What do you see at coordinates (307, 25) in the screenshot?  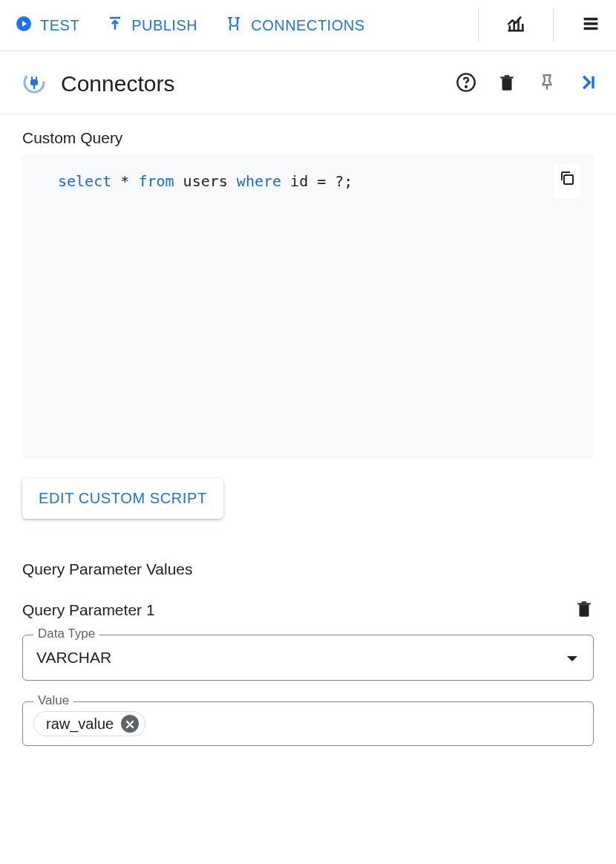 I see `connections-label: CONNECTIONS` at bounding box center [307, 25].